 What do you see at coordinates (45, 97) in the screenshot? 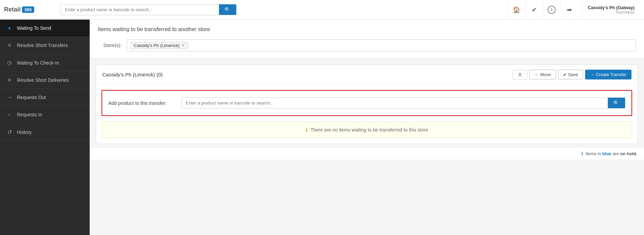
I see `sidebar-item-requests-out: → Requests Out` at bounding box center [45, 97].